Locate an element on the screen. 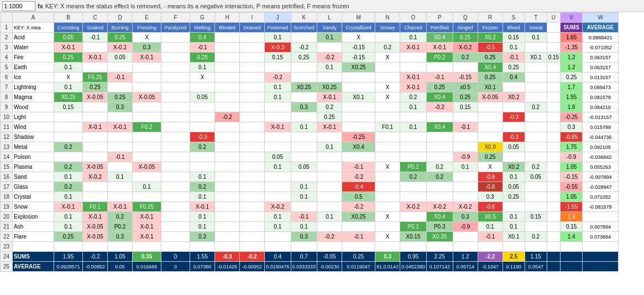 Image resolution: width=644 pixels, height=295 pixels. cell-20-G: 0.1 is located at coordinates (202, 217).